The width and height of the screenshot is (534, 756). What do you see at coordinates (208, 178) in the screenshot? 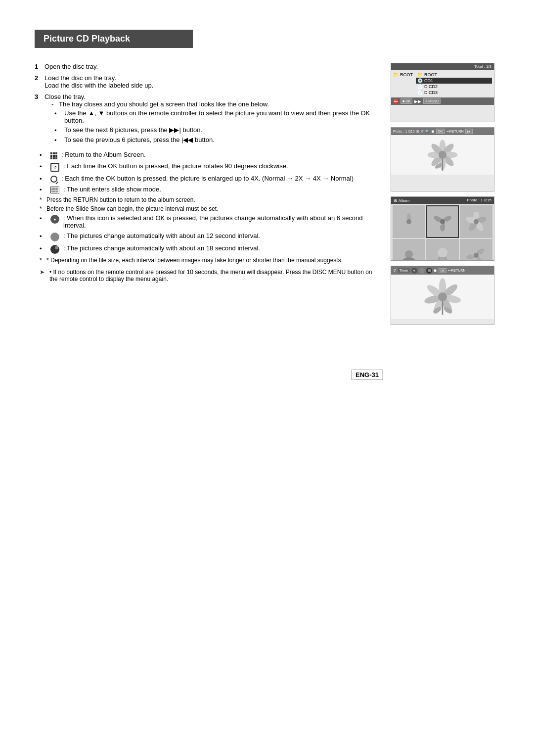
I see `icon-bullet-zoom-text: : Each time the OK button is pressed, th…` at bounding box center [208, 178].